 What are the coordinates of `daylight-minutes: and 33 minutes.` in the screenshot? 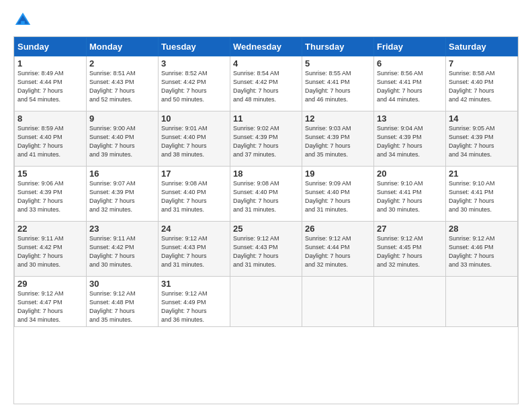 It's located at (39, 210).